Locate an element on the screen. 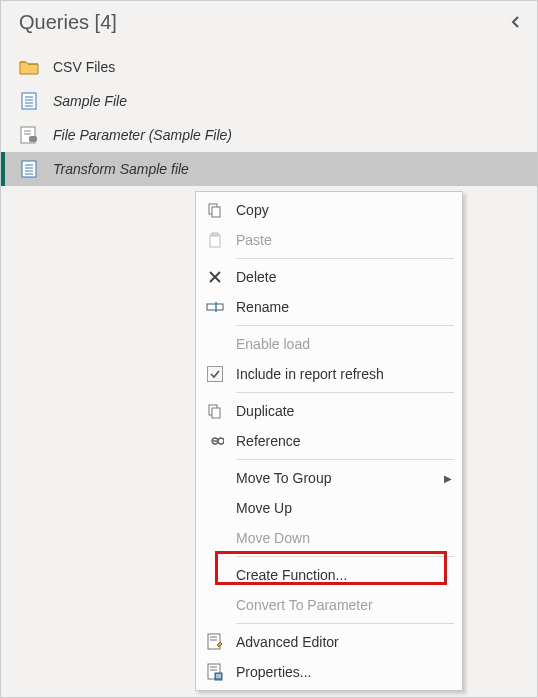 Image resolution: width=538 pixels, height=698 pixels. paste-icon is located at coordinates (215, 240).